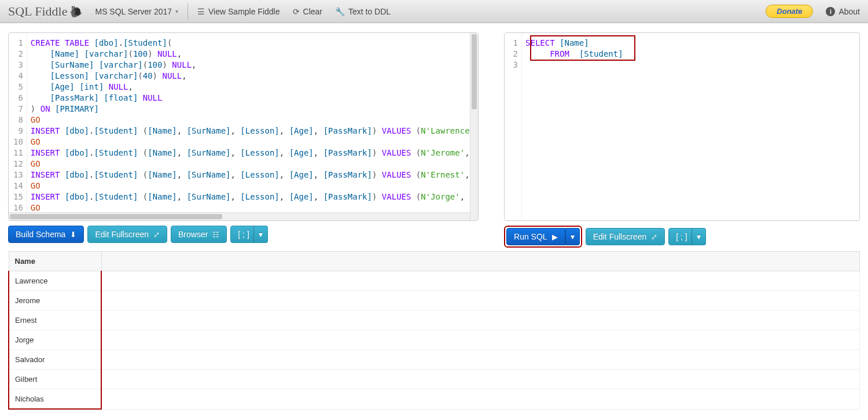  Describe the element at coordinates (434, 281) in the screenshot. I see `table-row: Lawrence` at that location.